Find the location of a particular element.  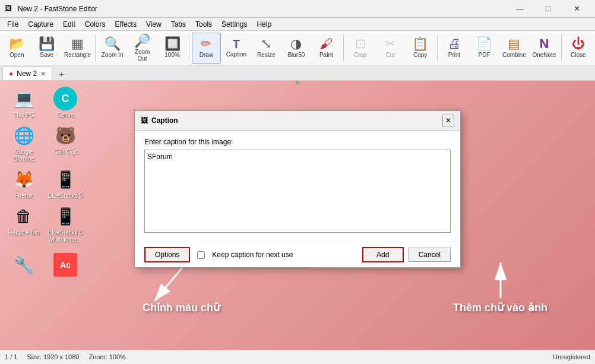

add-tab-button: + is located at coordinates (61, 74).